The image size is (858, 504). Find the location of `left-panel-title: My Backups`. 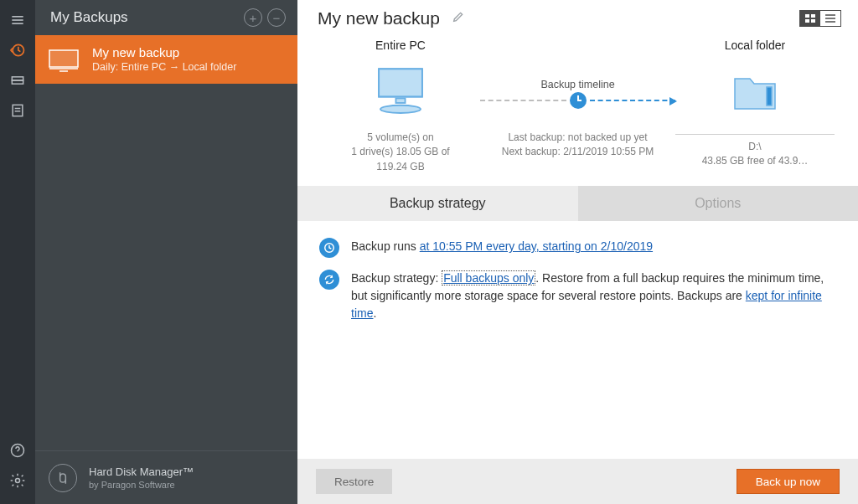

left-panel-title: My Backups is located at coordinates (144, 18).